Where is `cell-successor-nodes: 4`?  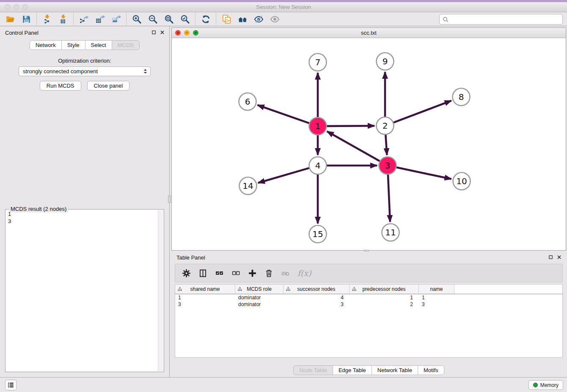 cell-successor-nodes: 4 is located at coordinates (317, 298).